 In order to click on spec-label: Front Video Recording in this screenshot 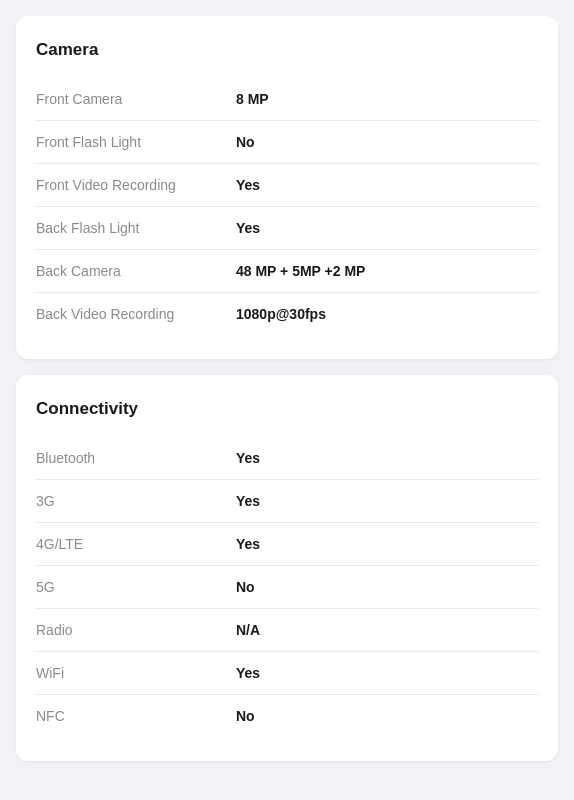, I will do `click(136, 185)`.